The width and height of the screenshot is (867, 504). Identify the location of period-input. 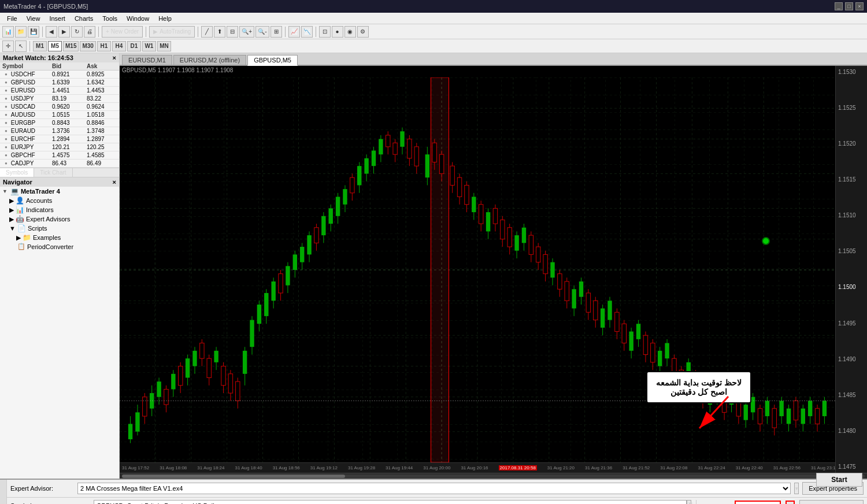
(758, 502).